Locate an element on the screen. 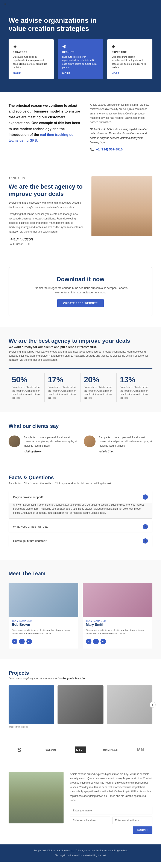 This screenshot has width=161, height=868. testimonial-2: Sample text: Lorem ipsum dolor sit amet,… is located at coordinates (118, 444).